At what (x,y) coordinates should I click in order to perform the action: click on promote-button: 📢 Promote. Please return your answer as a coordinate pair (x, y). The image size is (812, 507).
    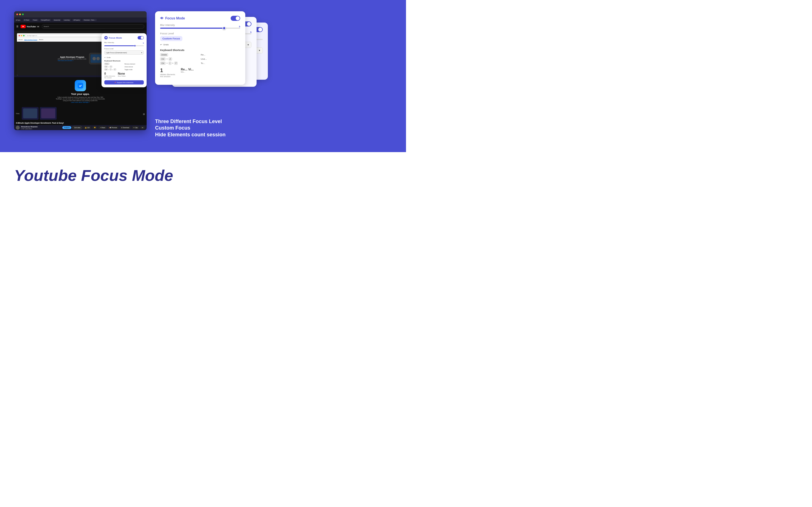
    Looking at the image, I should click on (113, 127).